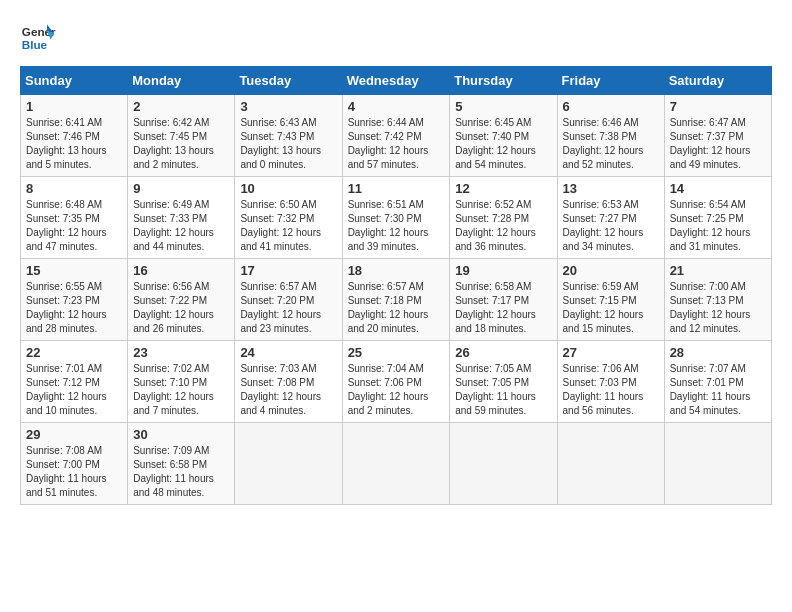 This screenshot has height=612, width=792. I want to click on day-detail: Sunrise: 7:09 AM Sunset: 6:58 PM Dayligh…, so click(174, 472).